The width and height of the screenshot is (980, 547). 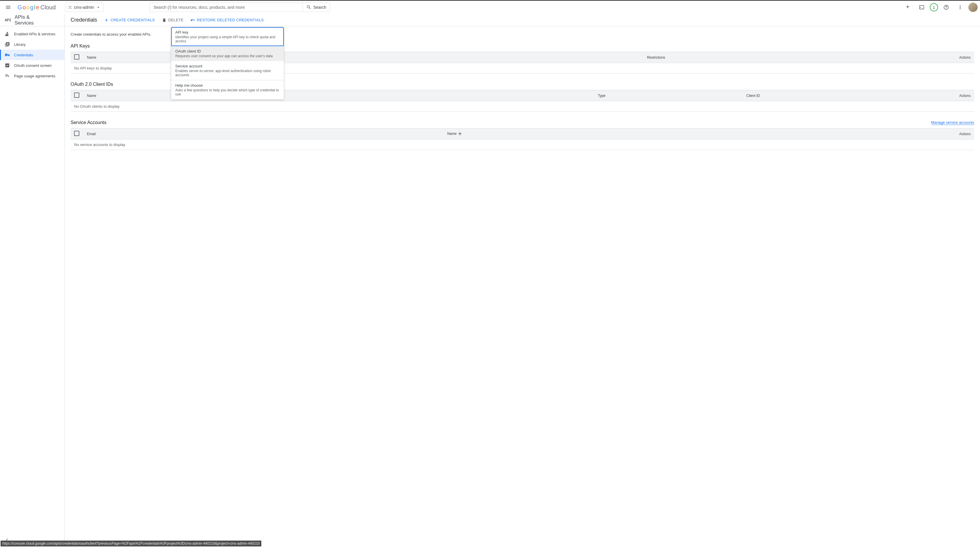 What do you see at coordinates (32, 55) in the screenshot?
I see `nav-credentials: Credentials` at bounding box center [32, 55].